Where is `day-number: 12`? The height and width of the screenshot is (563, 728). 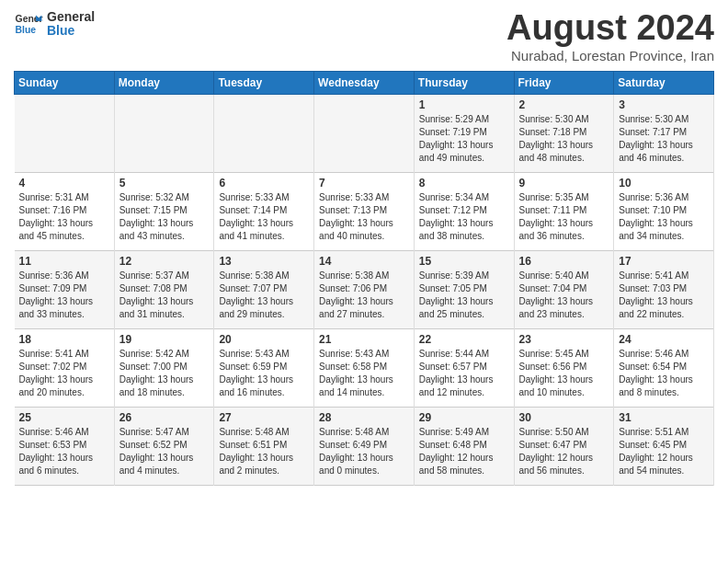
day-number: 12 is located at coordinates (165, 261).